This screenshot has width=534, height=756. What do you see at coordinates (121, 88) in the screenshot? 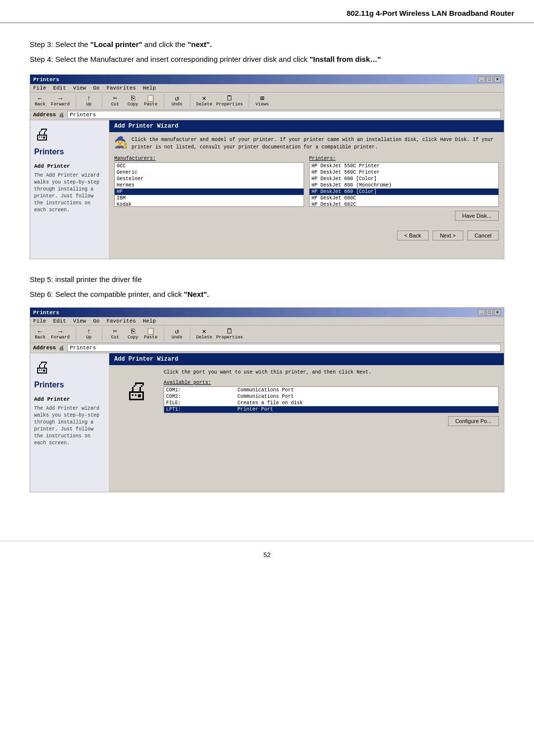
I see `menu-favorites-1: Favorites` at bounding box center [121, 88].